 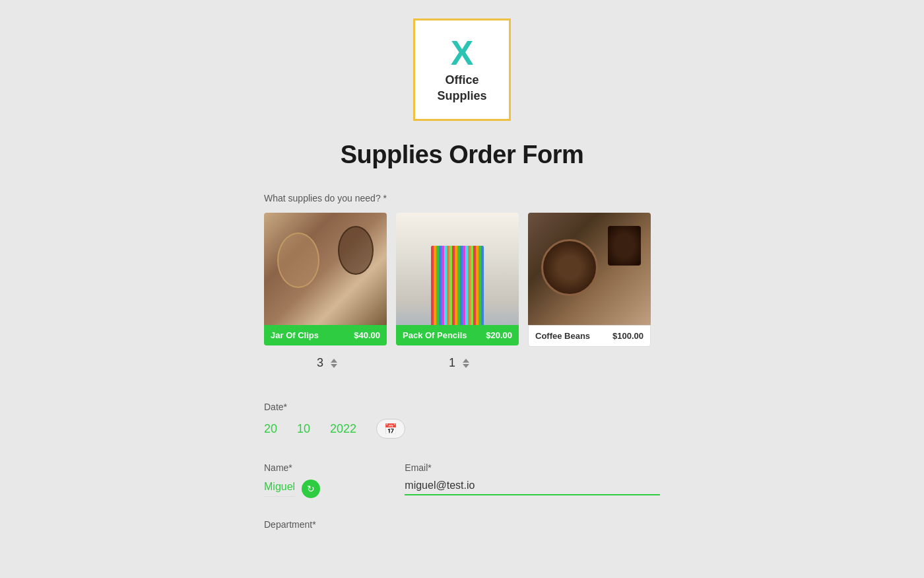 What do you see at coordinates (325, 363) in the screenshot?
I see `qty-input-jar-of-clips: 3` at bounding box center [325, 363].